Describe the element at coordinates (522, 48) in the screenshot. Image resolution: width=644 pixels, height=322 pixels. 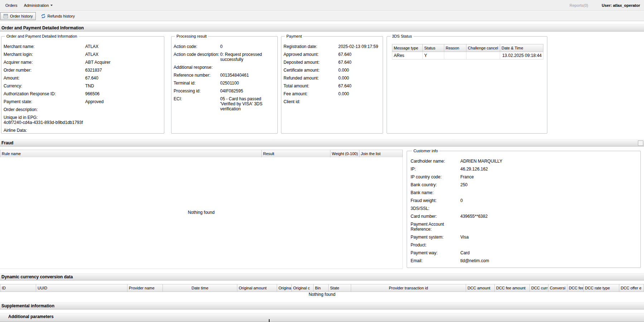
I see `column-header: Date & Time` at that location.